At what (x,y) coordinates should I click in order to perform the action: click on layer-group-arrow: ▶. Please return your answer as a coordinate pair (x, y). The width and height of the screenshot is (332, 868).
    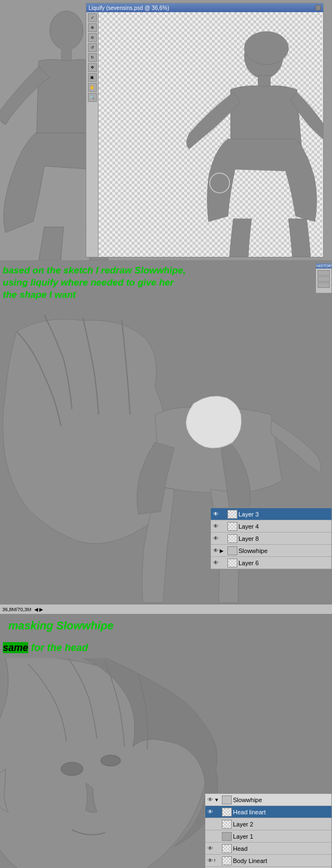
    Looking at the image, I should click on (223, 551).